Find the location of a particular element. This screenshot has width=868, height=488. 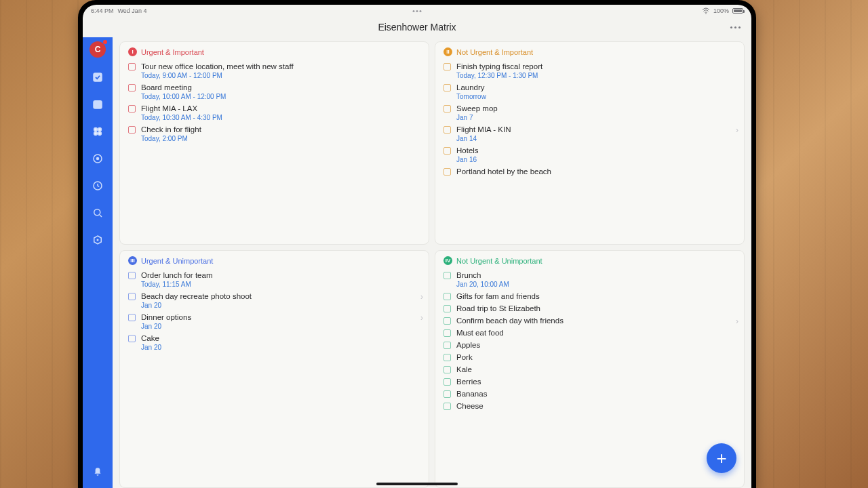

multitask-dots-icon is located at coordinates (418, 11).